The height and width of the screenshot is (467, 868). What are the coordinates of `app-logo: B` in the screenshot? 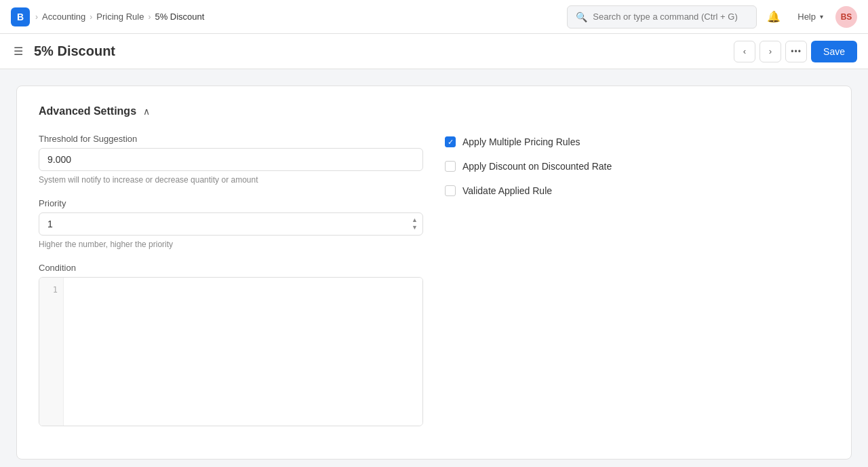 It's located at (20, 17).